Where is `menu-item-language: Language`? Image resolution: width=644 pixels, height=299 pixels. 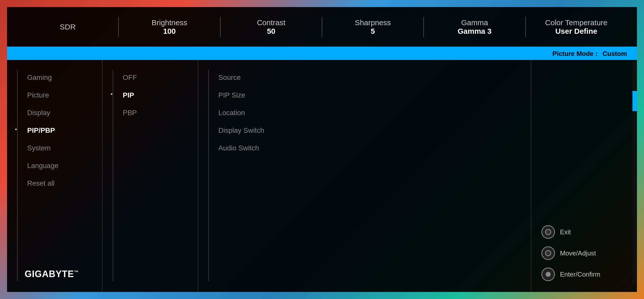 menu-item-language: Language is located at coordinates (62, 166).